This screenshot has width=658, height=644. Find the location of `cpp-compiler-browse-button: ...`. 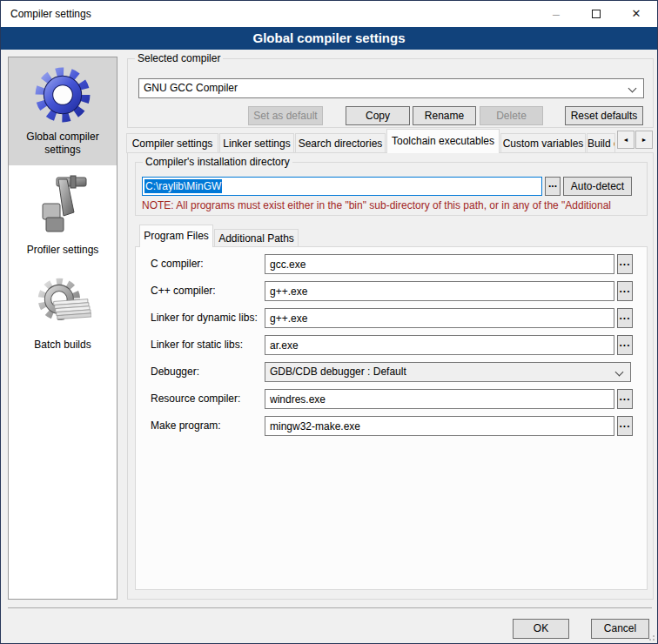

cpp-compiler-browse-button: ... is located at coordinates (625, 291).